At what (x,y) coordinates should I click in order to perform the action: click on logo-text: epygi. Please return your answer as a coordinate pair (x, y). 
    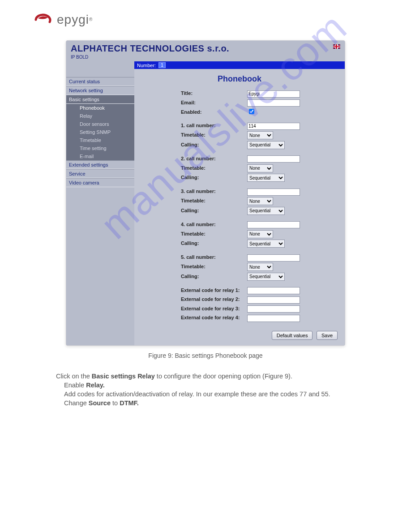
    Looking at the image, I should click on (73, 20).